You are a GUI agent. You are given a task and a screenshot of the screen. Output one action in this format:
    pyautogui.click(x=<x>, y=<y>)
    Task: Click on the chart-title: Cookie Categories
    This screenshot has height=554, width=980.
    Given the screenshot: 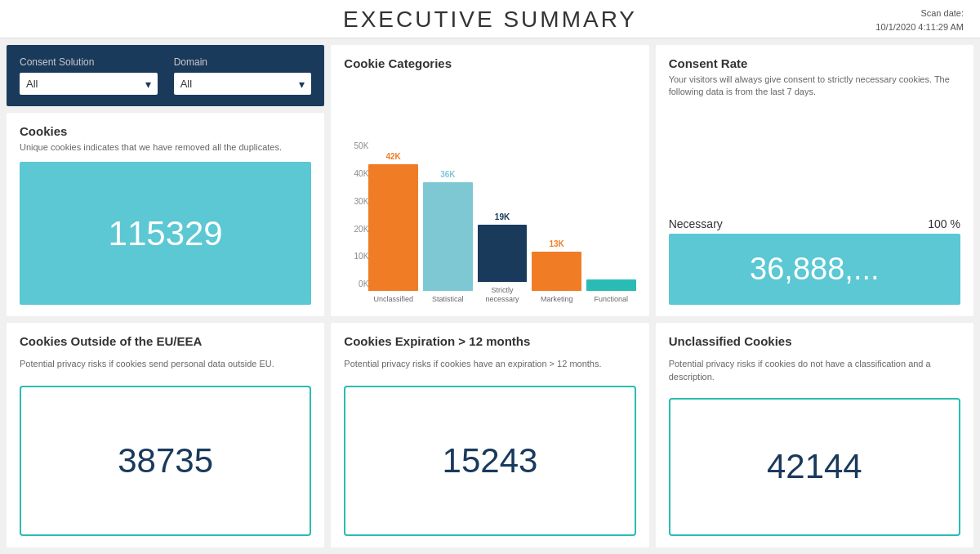 What is the action you would take?
    pyautogui.click(x=490, y=64)
    